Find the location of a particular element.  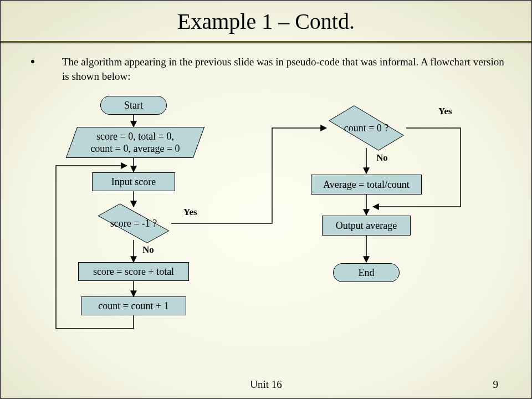

title-rule is located at coordinates (266, 42).